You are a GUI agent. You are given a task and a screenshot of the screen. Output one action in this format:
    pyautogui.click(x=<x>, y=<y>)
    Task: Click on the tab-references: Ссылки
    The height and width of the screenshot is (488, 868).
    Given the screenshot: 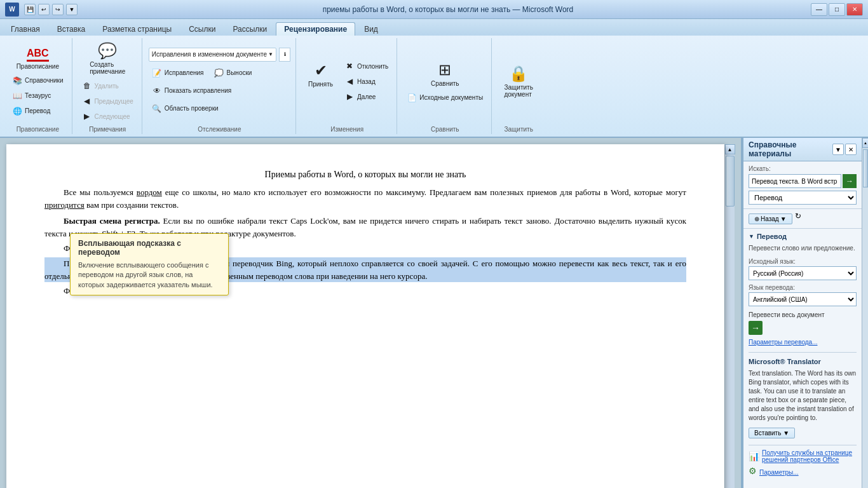 What is the action you would take?
    pyautogui.click(x=202, y=29)
    